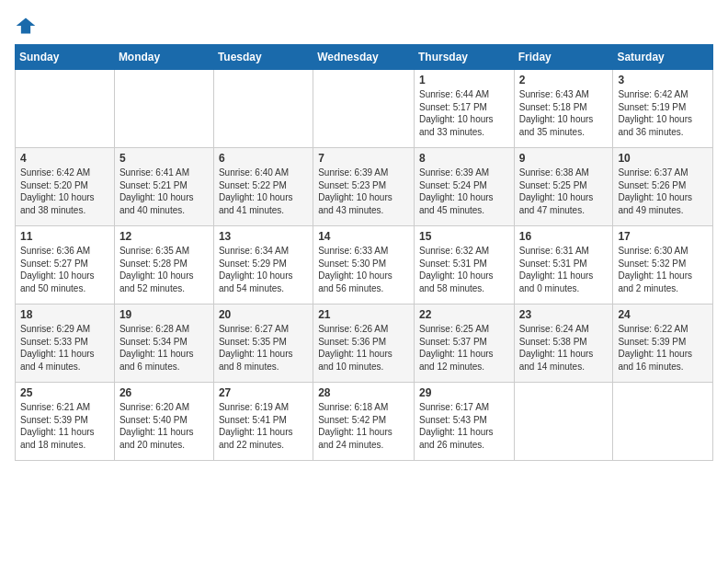 The width and height of the screenshot is (728, 563). What do you see at coordinates (663, 80) in the screenshot?
I see `day-number: 3` at bounding box center [663, 80].